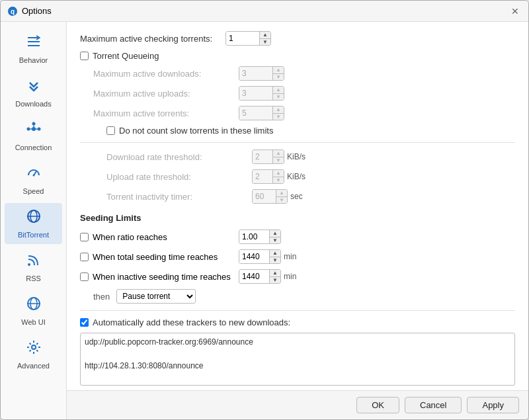 This screenshot has width=529, height=420. What do you see at coordinates (278, 160) in the screenshot?
I see `dl-rate-down: ▼` at bounding box center [278, 160].